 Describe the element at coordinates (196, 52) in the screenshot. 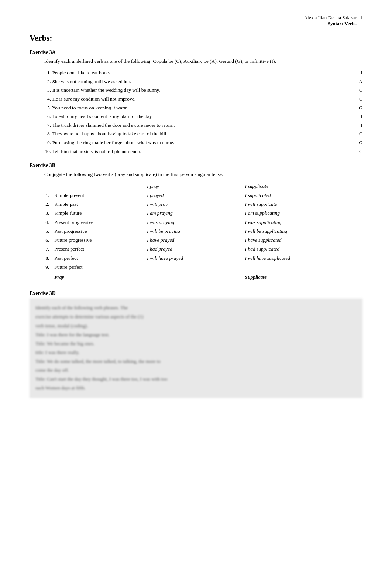

I see `exercise-3a-title: Exercise 3A` at that location.